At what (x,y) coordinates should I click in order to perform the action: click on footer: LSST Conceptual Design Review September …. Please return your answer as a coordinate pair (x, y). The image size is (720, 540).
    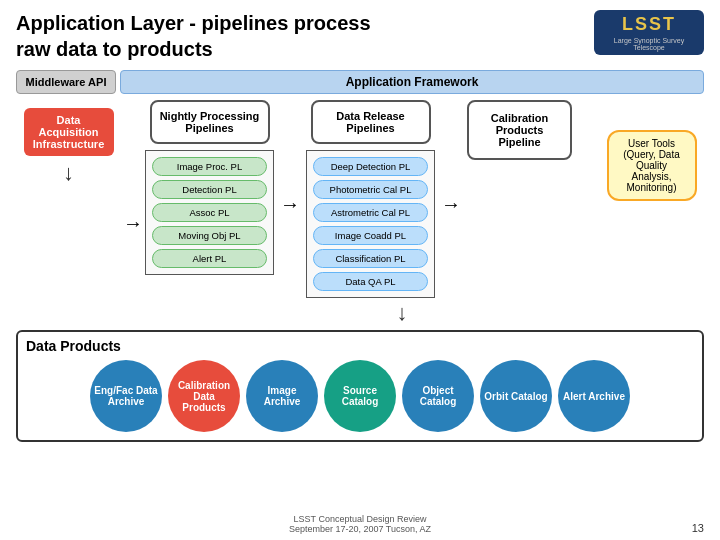
    Looking at the image, I should click on (360, 524).